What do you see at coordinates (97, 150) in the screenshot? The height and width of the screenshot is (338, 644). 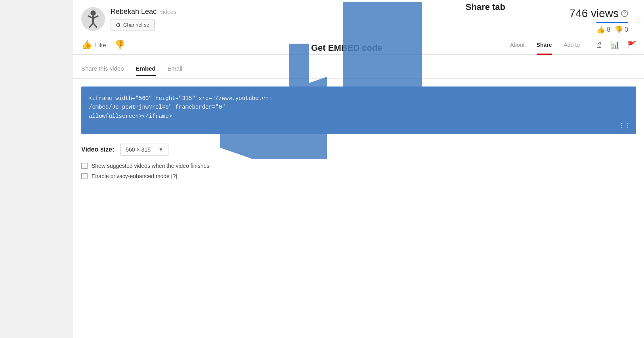 I see `video-size-label: Video size:` at bounding box center [97, 150].